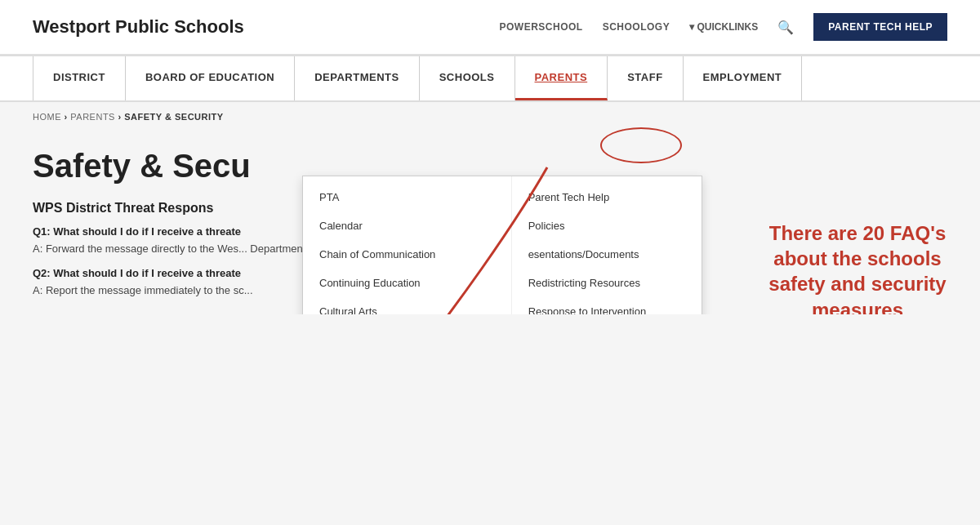  What do you see at coordinates (607, 255) in the screenshot?
I see `dropdown-presentations: esentations/Documents` at bounding box center [607, 255].